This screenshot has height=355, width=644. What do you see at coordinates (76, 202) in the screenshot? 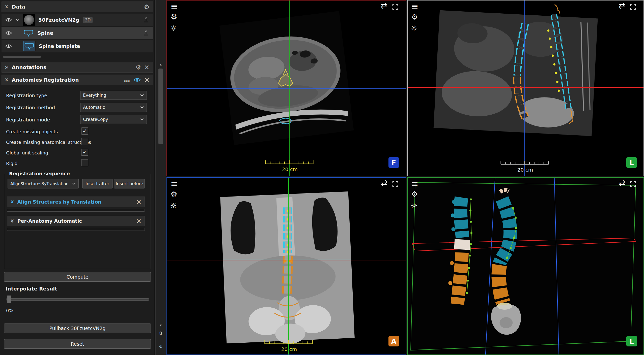
I see `step-align-structures-header: » Align Structures by Translation ×` at bounding box center [76, 202].